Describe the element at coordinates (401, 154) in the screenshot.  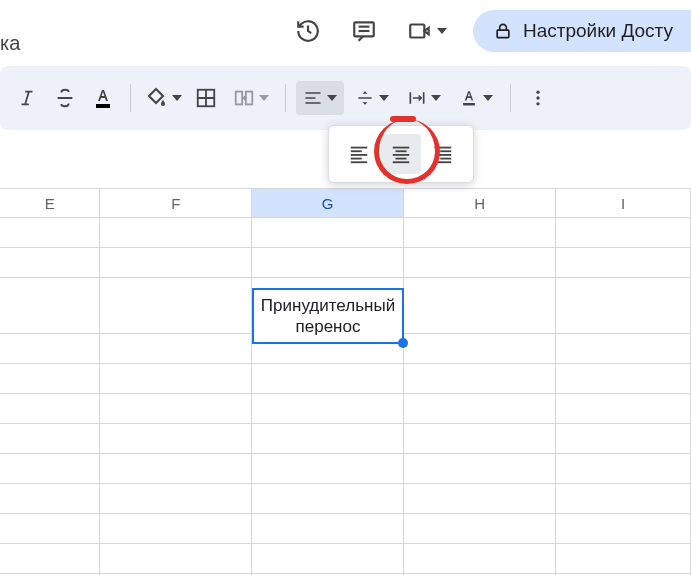
I see `align-popup` at that location.